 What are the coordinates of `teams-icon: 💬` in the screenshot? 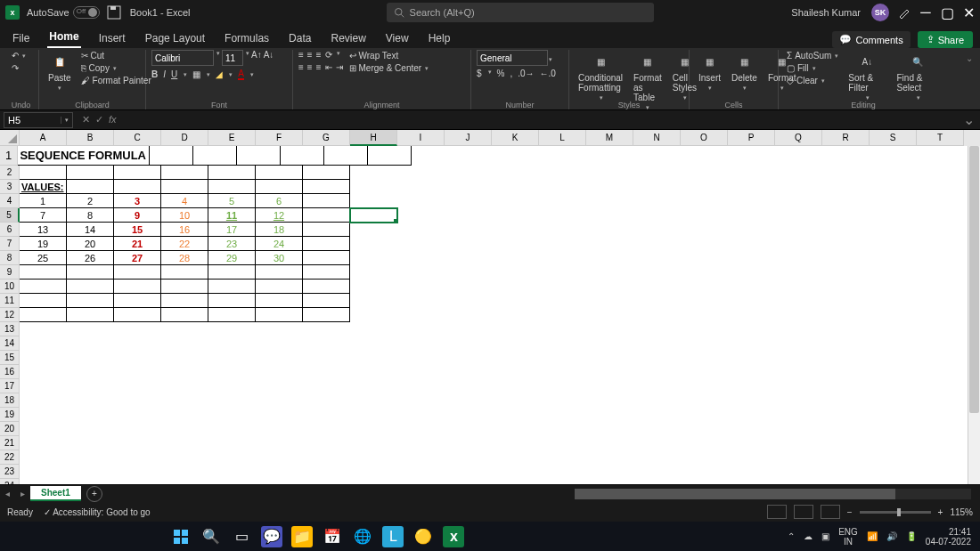 It's located at (272, 537).